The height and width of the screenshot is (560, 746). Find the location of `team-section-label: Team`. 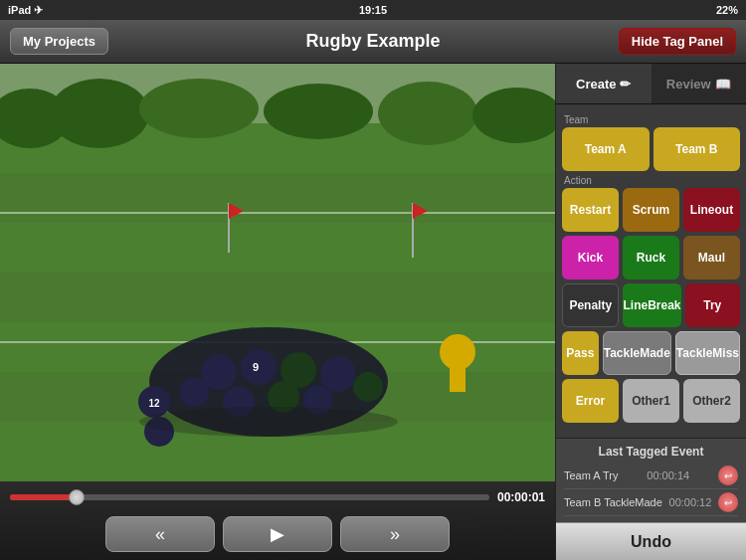

team-section-label: Team is located at coordinates (651, 119).